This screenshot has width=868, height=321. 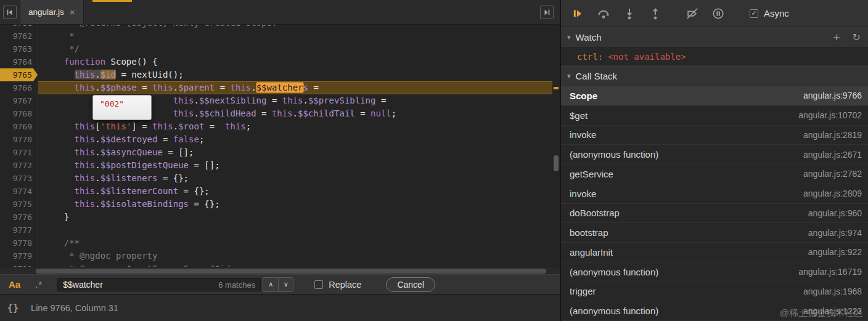 I want to click on call-stack-section-header: ▾ Call Stack, so click(x=714, y=76).